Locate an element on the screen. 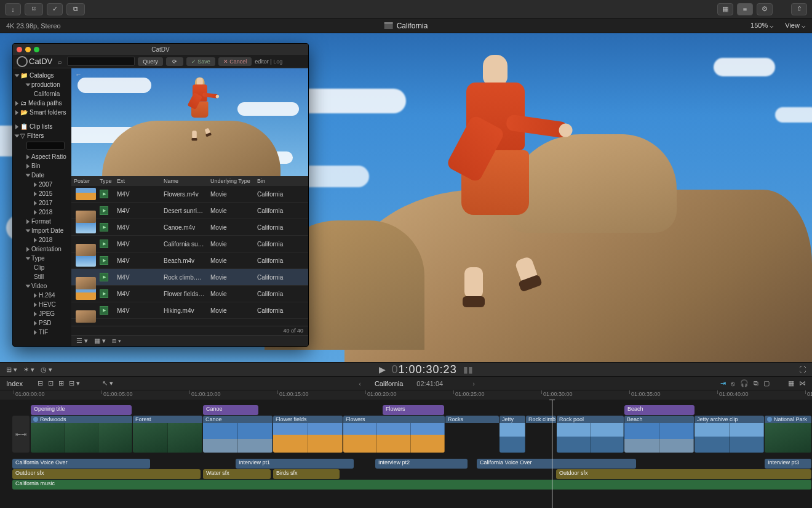 The width and height of the screenshot is (812, 508). table-row: ▶M4VFlower fields.m4vMovieCalifornia is located at coordinates (189, 294).